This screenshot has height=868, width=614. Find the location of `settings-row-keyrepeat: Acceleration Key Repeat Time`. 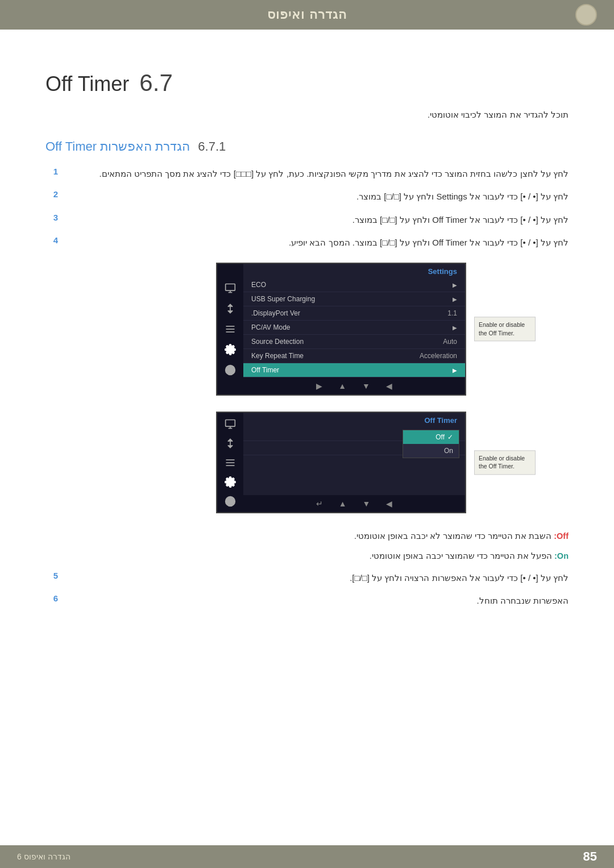

settings-row-keyrepeat: Acceleration Key Repeat Time is located at coordinates (354, 356).